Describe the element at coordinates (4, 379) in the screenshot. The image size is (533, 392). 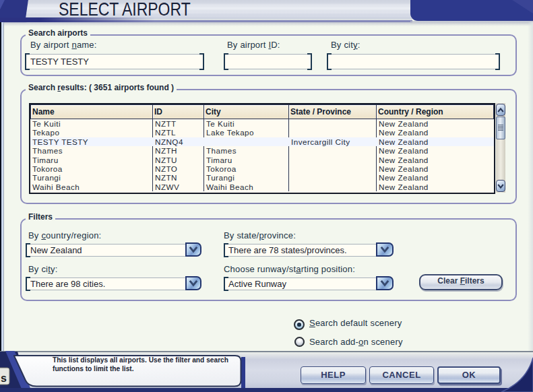
I see `svg-text: s` at that location.